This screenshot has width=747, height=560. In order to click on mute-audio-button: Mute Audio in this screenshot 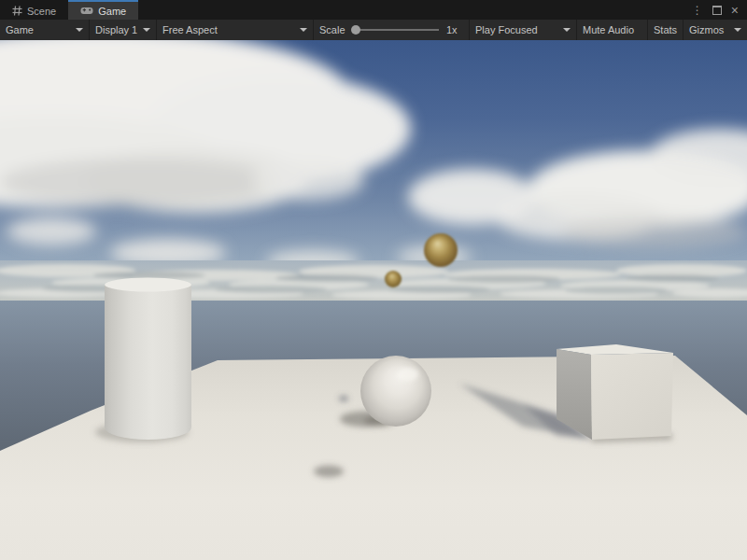, I will do `click(613, 30)`.